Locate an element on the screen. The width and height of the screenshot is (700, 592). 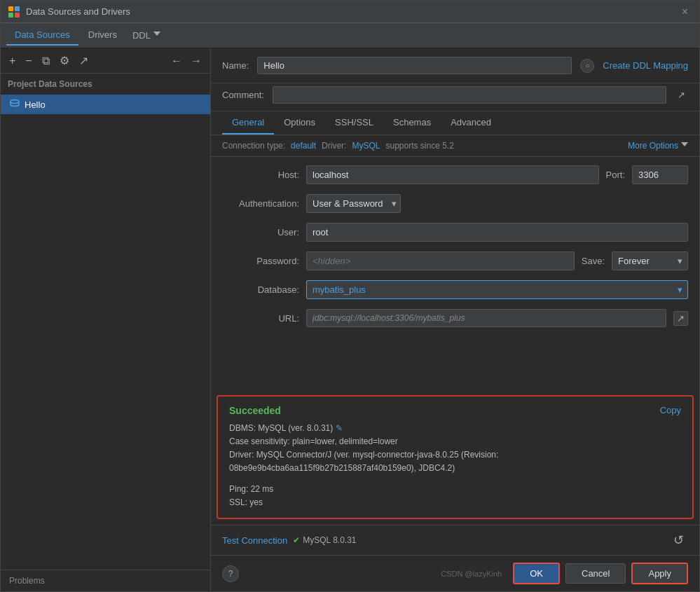
add-button: + is located at coordinates (13, 61).